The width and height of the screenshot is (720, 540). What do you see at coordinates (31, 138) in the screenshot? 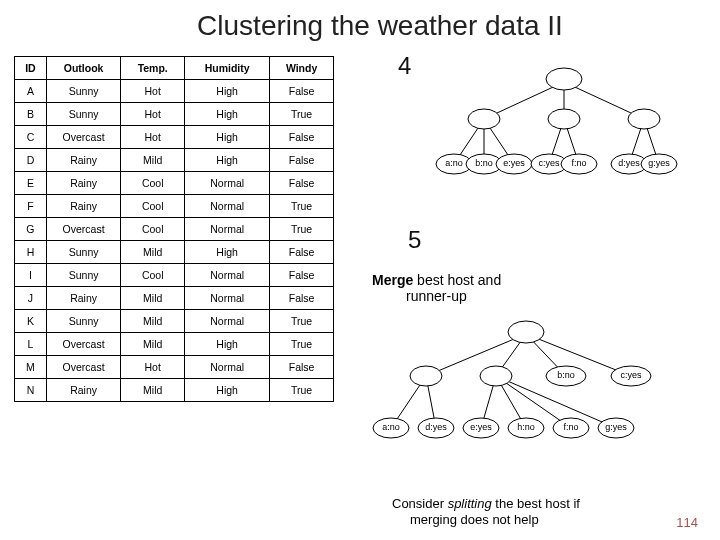
I see `table-cell: C` at bounding box center [31, 138].